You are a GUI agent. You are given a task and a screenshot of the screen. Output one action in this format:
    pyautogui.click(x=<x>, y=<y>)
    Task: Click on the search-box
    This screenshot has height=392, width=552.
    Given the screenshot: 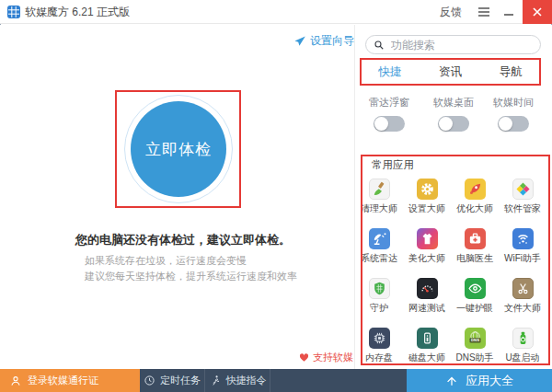 What is the action you would take?
    pyautogui.click(x=453, y=44)
    